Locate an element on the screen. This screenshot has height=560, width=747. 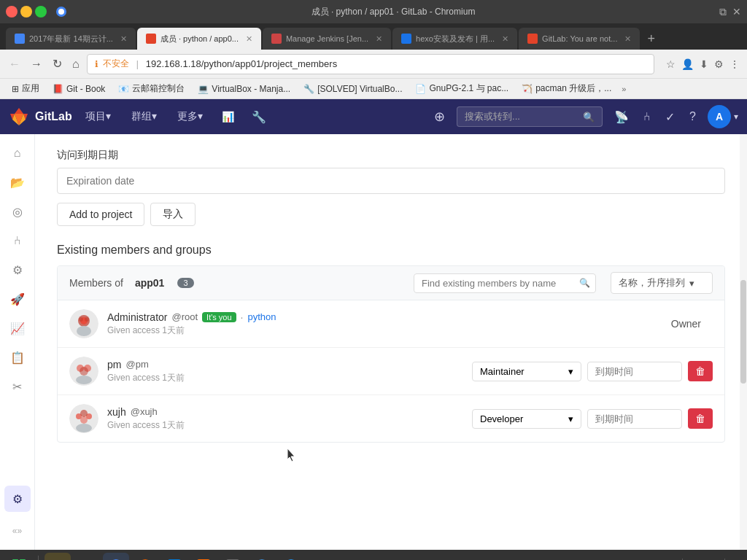
tab-4: hexo安装及发布 | 用... ✕ is located at coordinates (455, 39).